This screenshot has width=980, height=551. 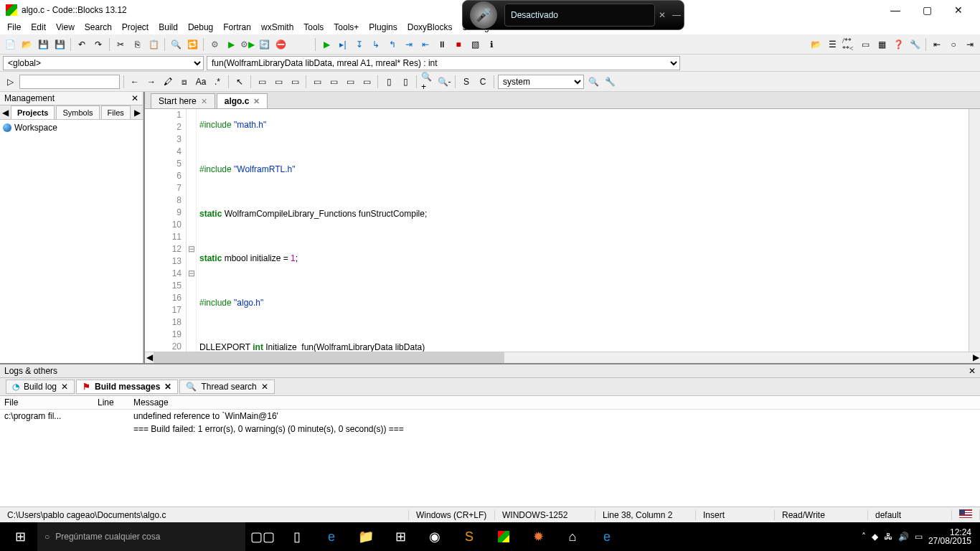 I want to click on menu-tools: Tools, so click(x=314, y=27).